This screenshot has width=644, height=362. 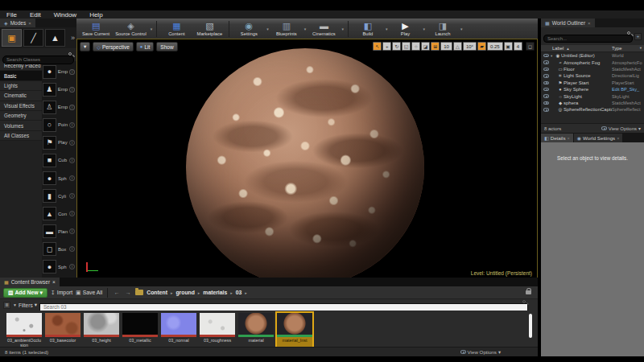 I want to click on asset-tile: 03_height, so click(x=101, y=330).